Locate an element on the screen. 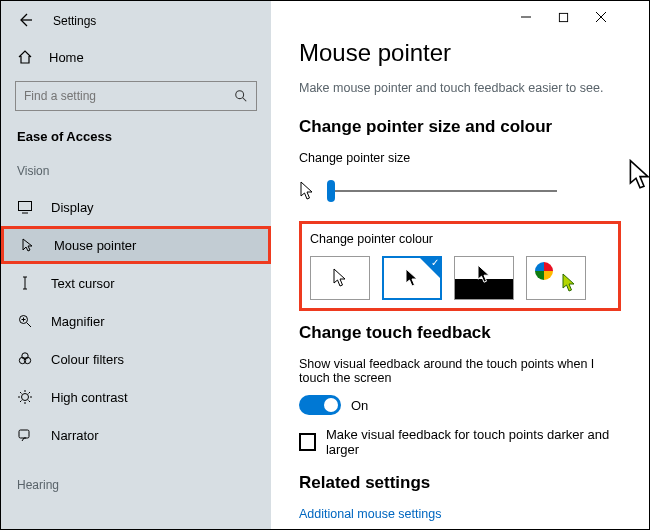  pointer-colour-custom is located at coordinates (556, 278).